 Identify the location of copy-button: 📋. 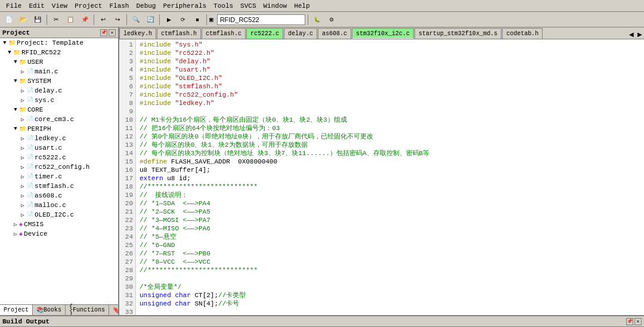
(70, 20).